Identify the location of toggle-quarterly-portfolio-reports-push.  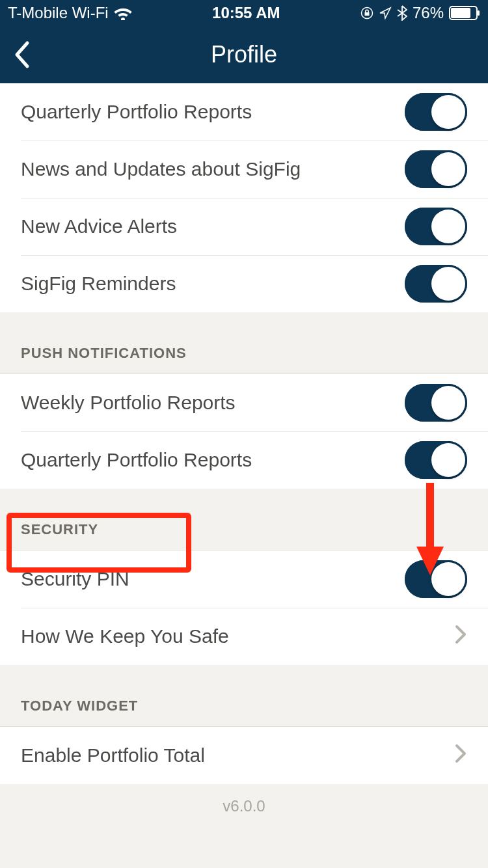
(436, 460).